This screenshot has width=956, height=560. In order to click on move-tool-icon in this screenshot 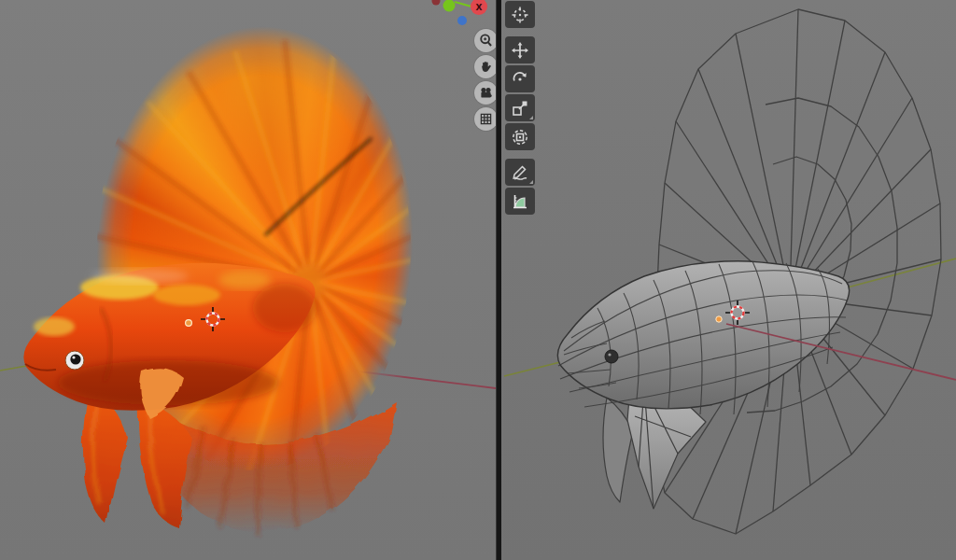, I will do `click(520, 50)`.